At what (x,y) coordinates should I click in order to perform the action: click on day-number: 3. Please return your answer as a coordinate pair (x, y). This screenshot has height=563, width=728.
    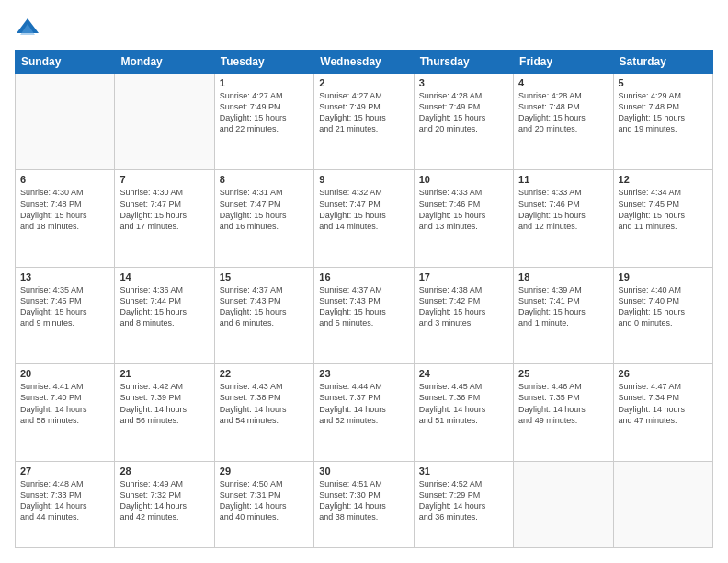
    Looking at the image, I should click on (463, 83).